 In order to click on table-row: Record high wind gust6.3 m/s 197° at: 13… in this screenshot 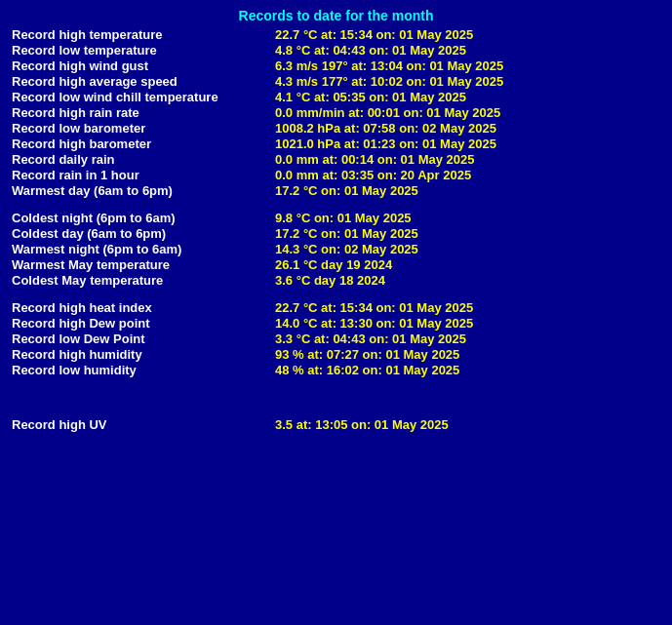, I will do `click(336, 66)`.